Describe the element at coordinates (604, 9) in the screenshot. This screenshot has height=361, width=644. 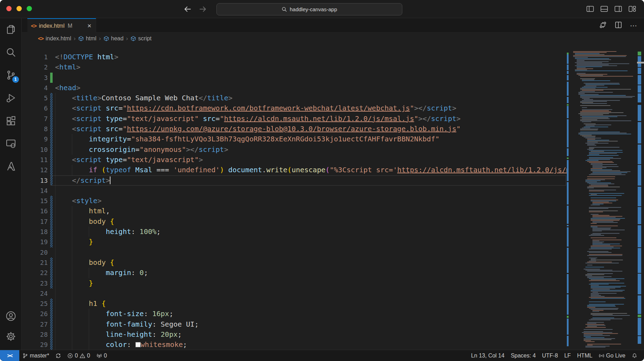
I see `toggle-panel-button` at that location.